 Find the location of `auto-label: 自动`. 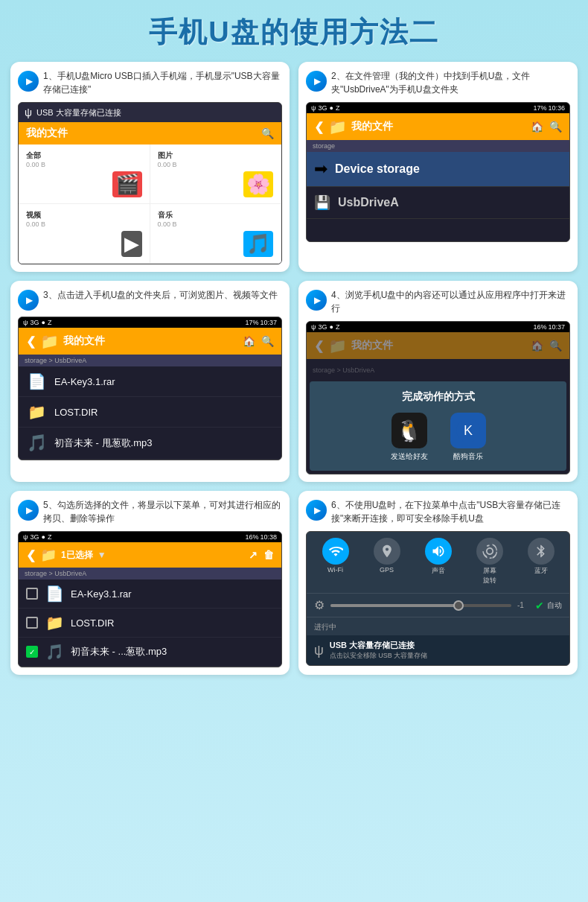

auto-label: 自动 is located at coordinates (555, 606).